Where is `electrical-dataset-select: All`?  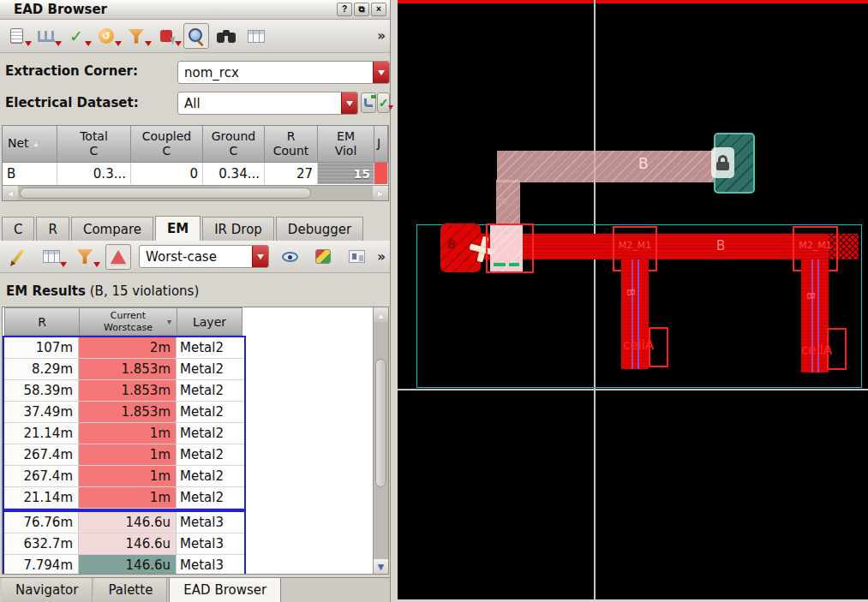
electrical-dataset-select: All is located at coordinates (267, 103).